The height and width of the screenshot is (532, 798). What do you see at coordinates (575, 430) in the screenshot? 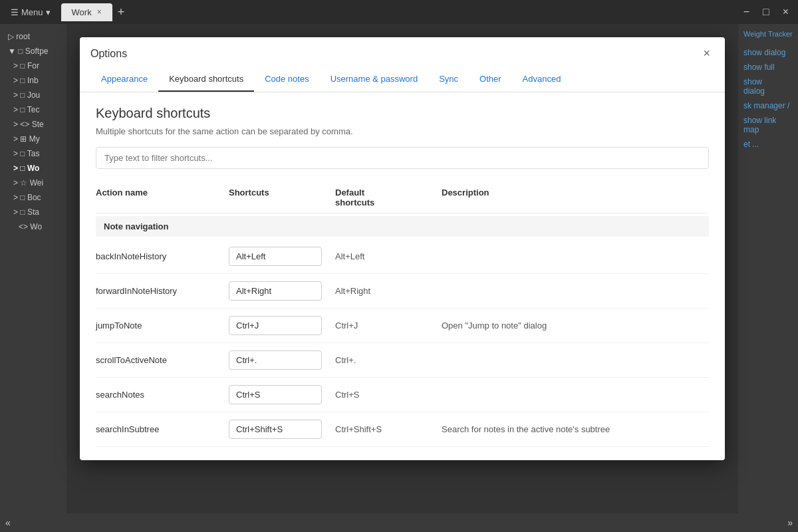
I see `desc-searchsubtree: Search for notes in the active note's su…` at bounding box center [575, 430].